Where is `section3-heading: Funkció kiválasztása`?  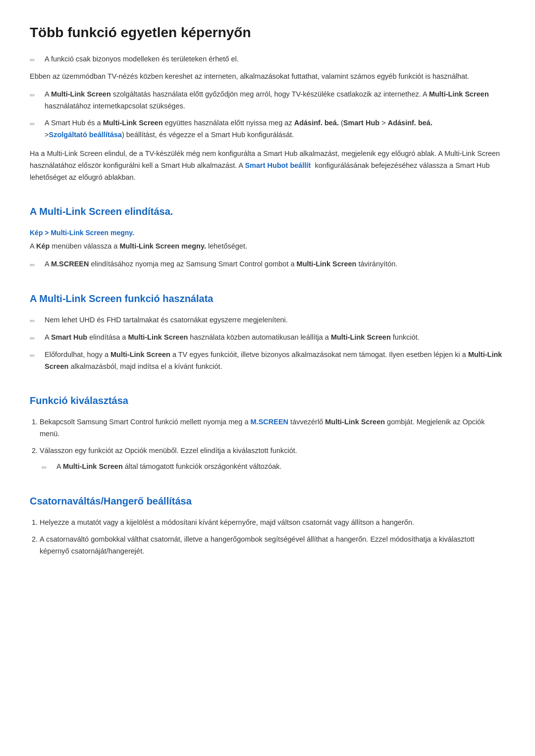
section3-heading: Funkció kiválasztása is located at coordinates (268, 401).